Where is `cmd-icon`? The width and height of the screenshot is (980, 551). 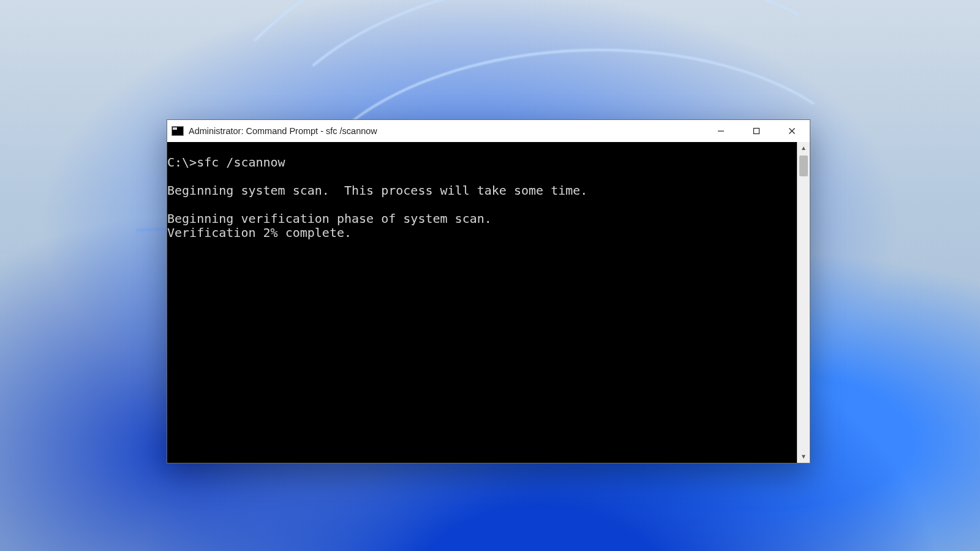 cmd-icon is located at coordinates (178, 131).